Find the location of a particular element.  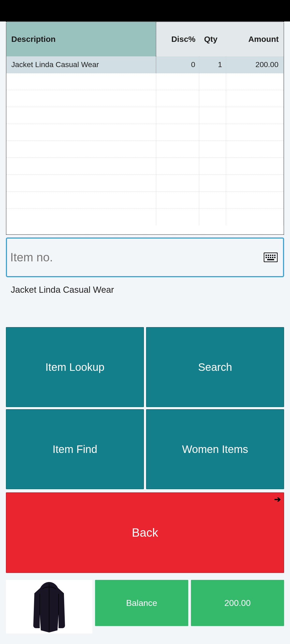

back-button: Back ➔ is located at coordinates (145, 533).